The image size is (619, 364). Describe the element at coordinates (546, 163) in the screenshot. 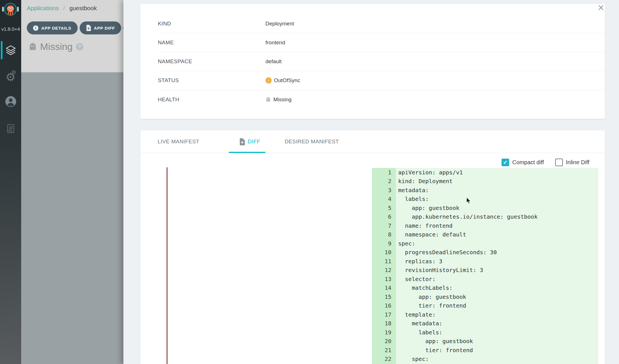

I see `diff-options: Compact diff Inline Diff` at that location.